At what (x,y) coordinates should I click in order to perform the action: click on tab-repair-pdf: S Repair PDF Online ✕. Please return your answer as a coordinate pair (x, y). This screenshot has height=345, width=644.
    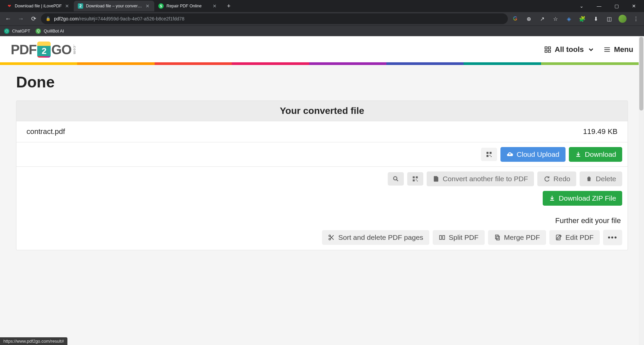
    Looking at the image, I should click on (188, 6).